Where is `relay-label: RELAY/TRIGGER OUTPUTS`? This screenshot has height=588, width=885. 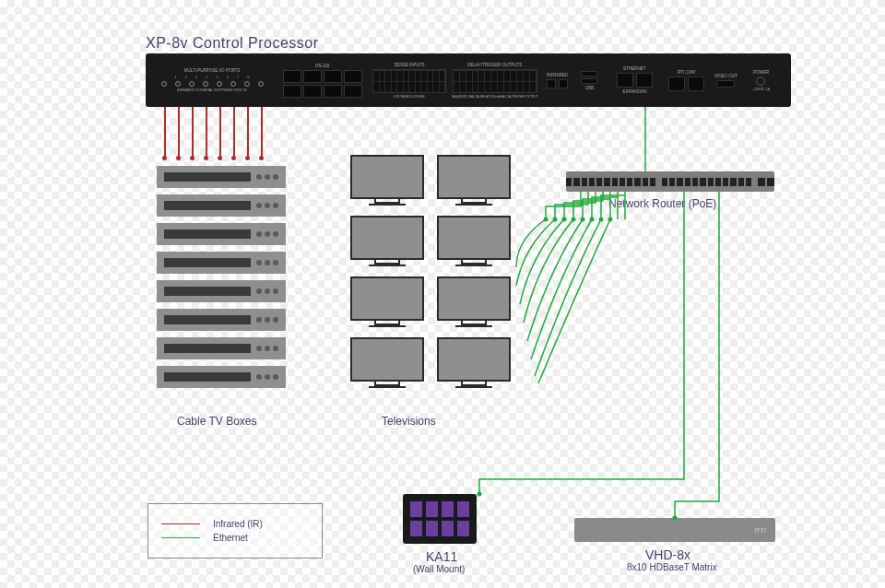 relay-label: RELAY/TRIGGER OUTPUTS is located at coordinates (494, 65).